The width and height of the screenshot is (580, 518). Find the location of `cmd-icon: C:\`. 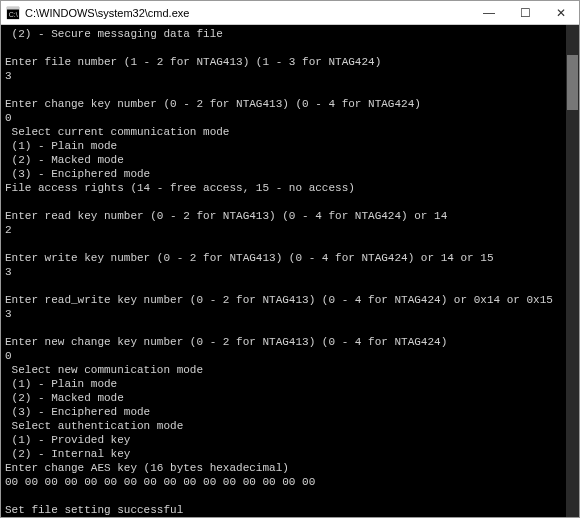

cmd-icon: C:\ is located at coordinates (13, 13).